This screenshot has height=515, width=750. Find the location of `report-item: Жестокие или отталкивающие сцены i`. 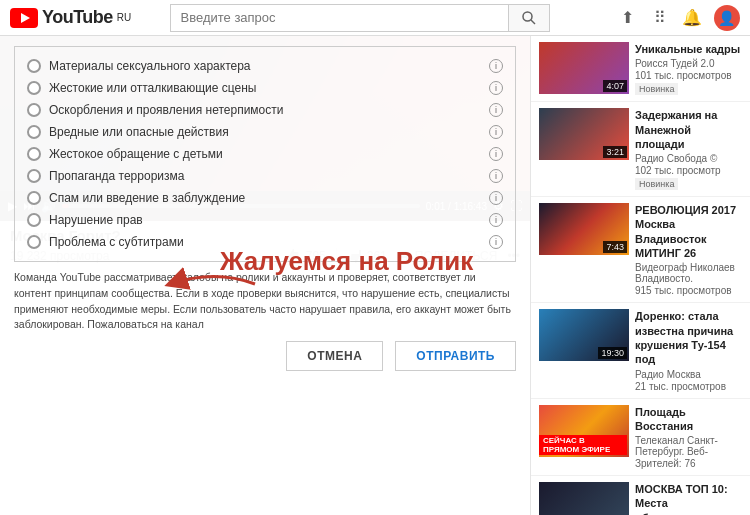

report-item: Жестокие или отталкивающие сцены i is located at coordinates (265, 88).